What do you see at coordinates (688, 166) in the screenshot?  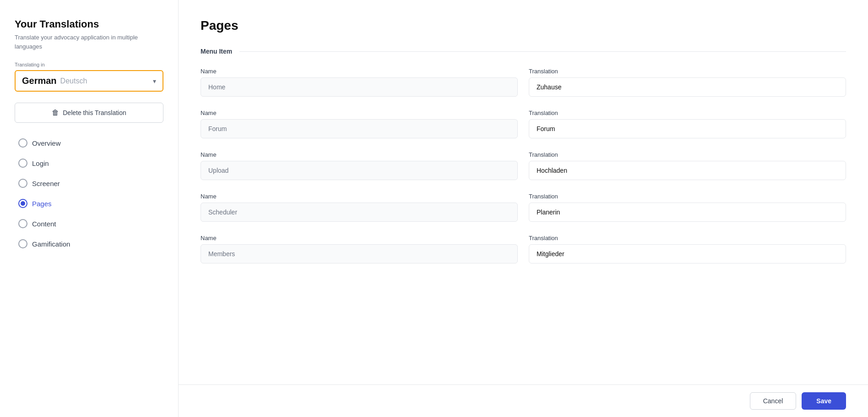 I see `translation-group-upload: Translation` at bounding box center [688, 166].